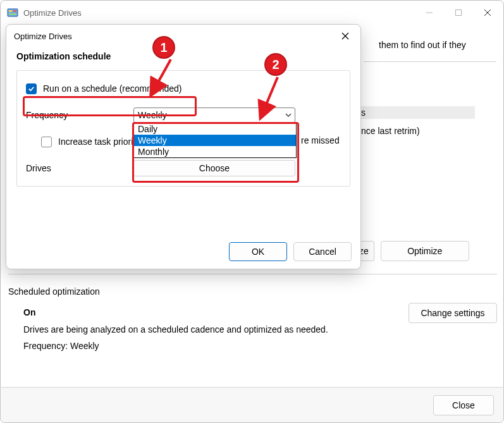 This screenshot has width=504, height=423. I want to click on close-button, so click(488, 13).